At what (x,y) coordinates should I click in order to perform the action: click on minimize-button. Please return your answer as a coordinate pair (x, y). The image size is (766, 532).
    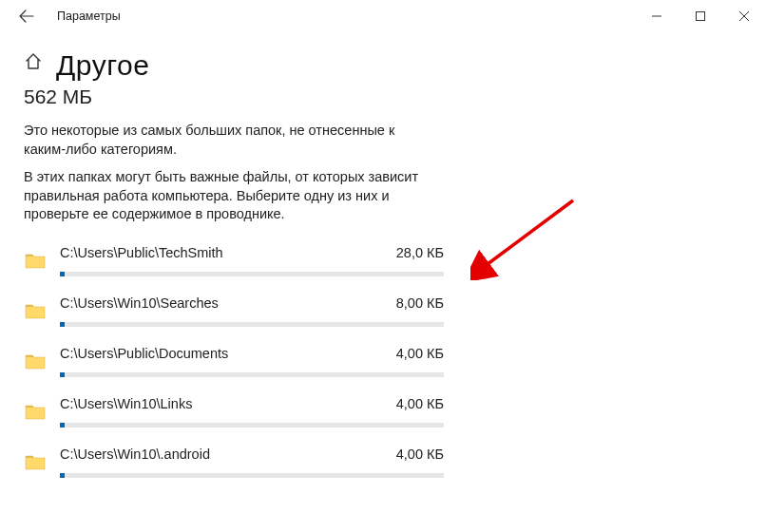
    Looking at the image, I should click on (657, 16).